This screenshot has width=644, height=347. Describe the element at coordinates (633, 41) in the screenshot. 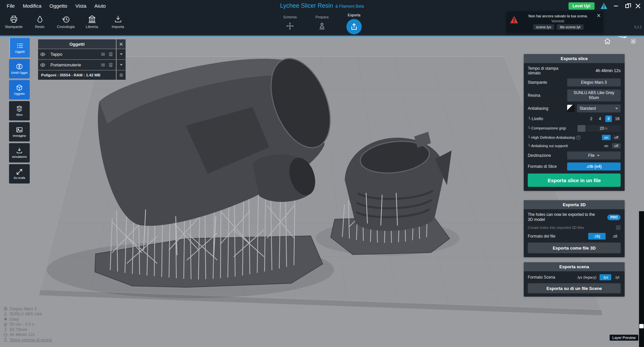

I see `settings-gear-icon` at that location.